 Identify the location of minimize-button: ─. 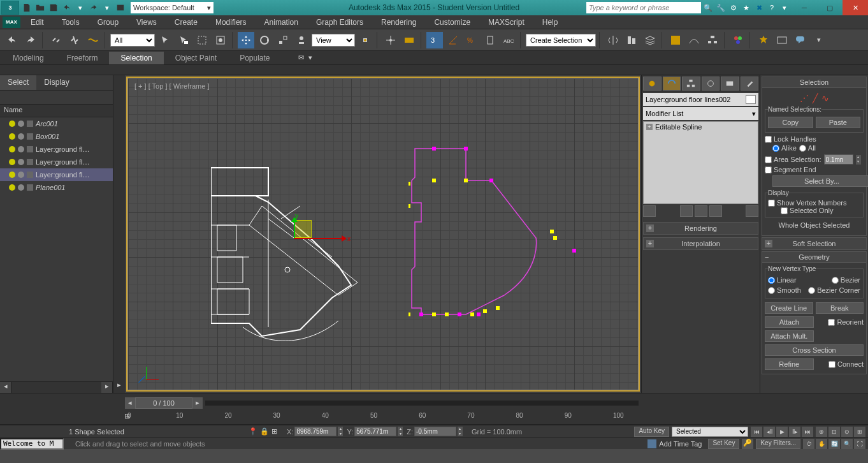
(804, 8).